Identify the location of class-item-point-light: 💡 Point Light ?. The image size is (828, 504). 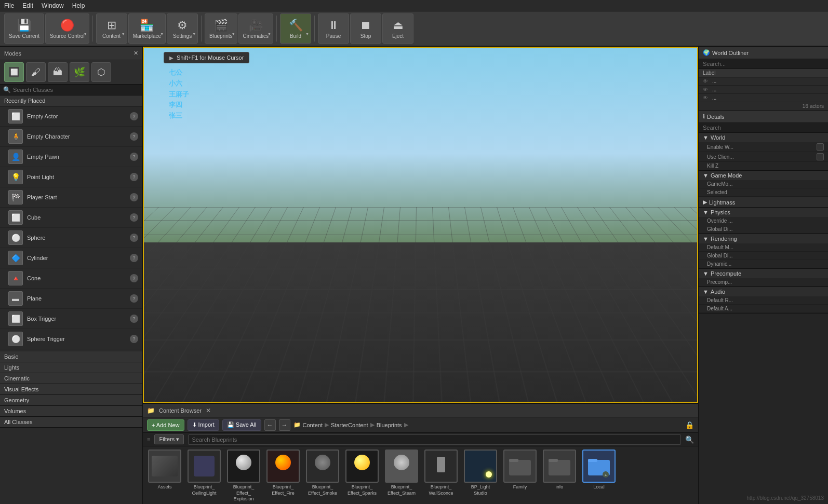
(71, 178).